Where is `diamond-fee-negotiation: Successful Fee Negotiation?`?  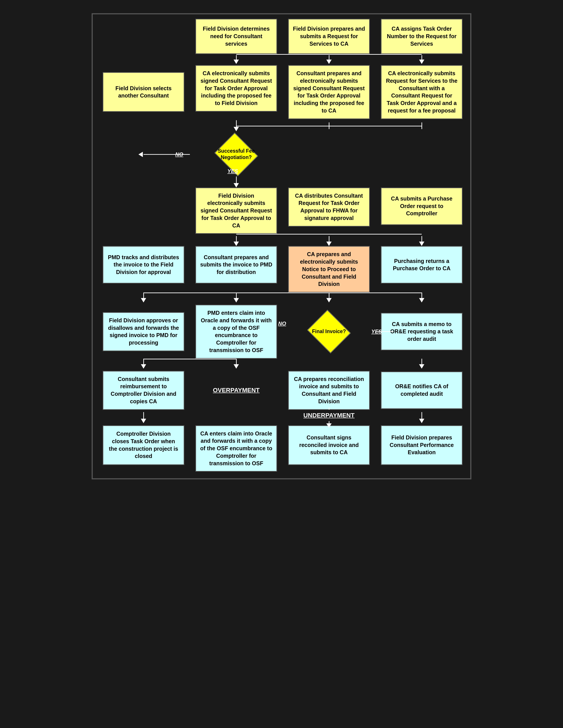
diamond-fee-negotiation: Successful Fee Negotiation? is located at coordinates (236, 154).